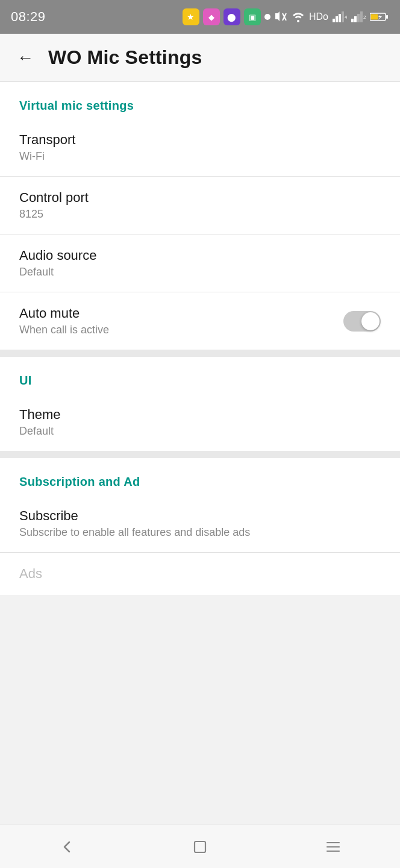 Image resolution: width=400 pixels, height=868 pixels. I want to click on nav-menu-button, so click(333, 847).